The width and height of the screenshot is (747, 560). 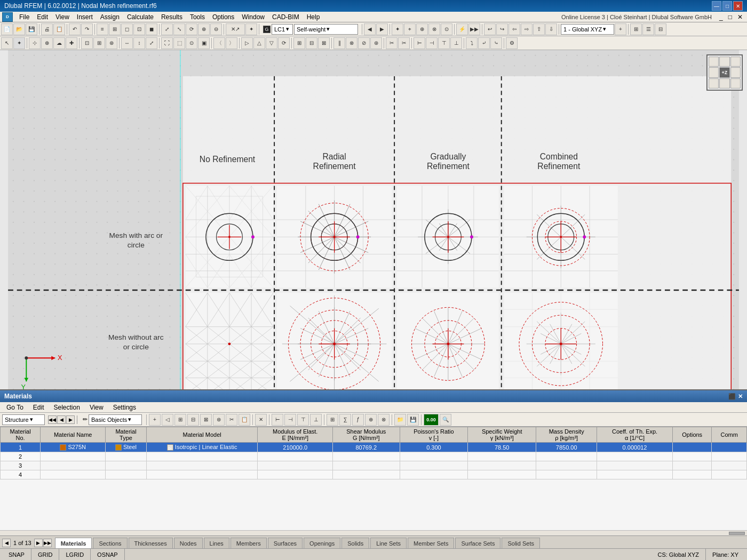 I want to click on menu-options: Options, so click(x=223, y=17).